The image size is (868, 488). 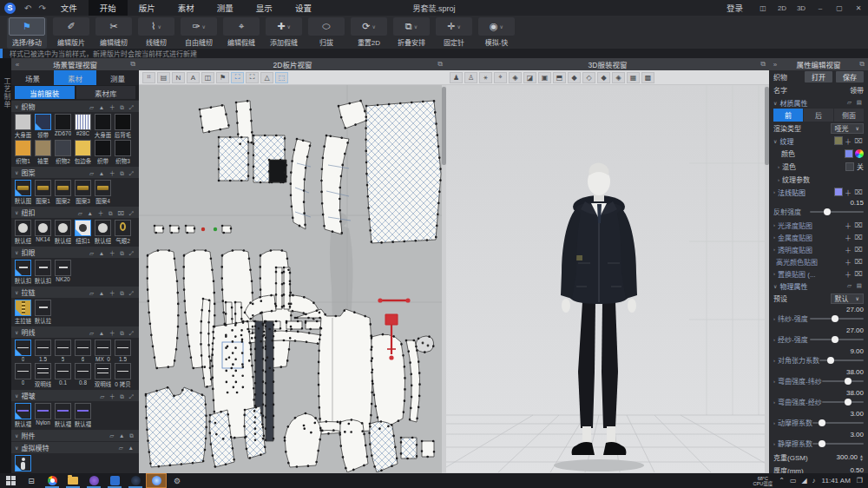 What do you see at coordinates (850, 76) in the screenshot?
I see `save-button: 保存` at bounding box center [850, 76].